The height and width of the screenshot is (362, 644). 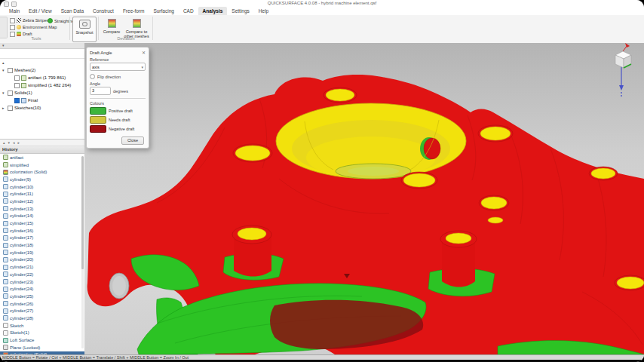 I want to click on history-item: cylinder(23), so click(x=42, y=282).